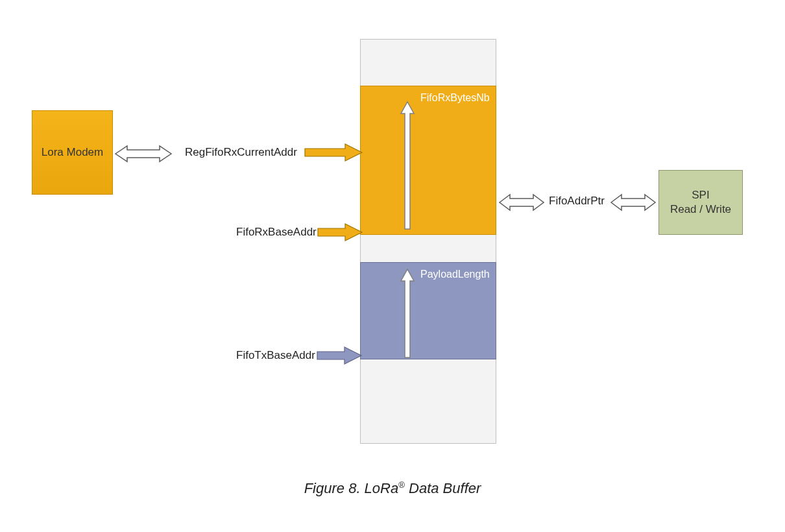 This screenshot has width=785, height=532. I want to click on buffer-tx-label: PayloadLength, so click(455, 275).